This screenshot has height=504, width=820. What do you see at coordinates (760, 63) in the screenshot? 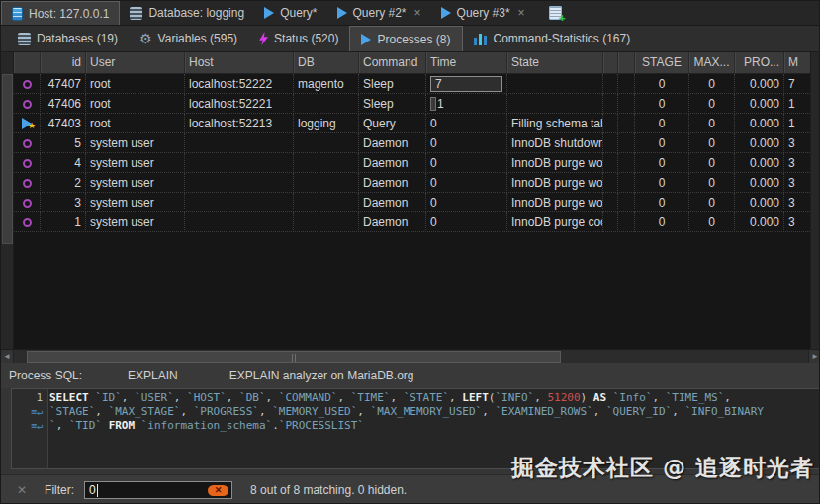
I see `header-cell-PRO...: PRO...` at bounding box center [760, 63].